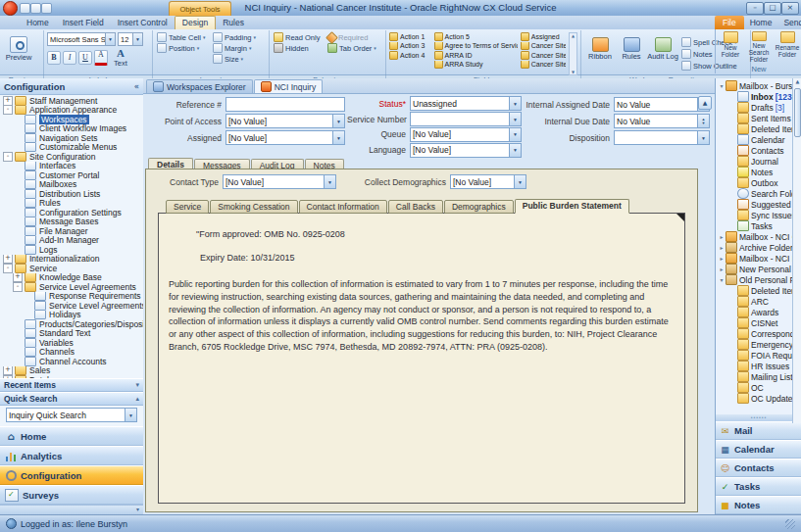 The height and width of the screenshot is (532, 801). What do you see at coordinates (72, 436) in the screenshot?
I see `nav-button: Home` at bounding box center [72, 436].